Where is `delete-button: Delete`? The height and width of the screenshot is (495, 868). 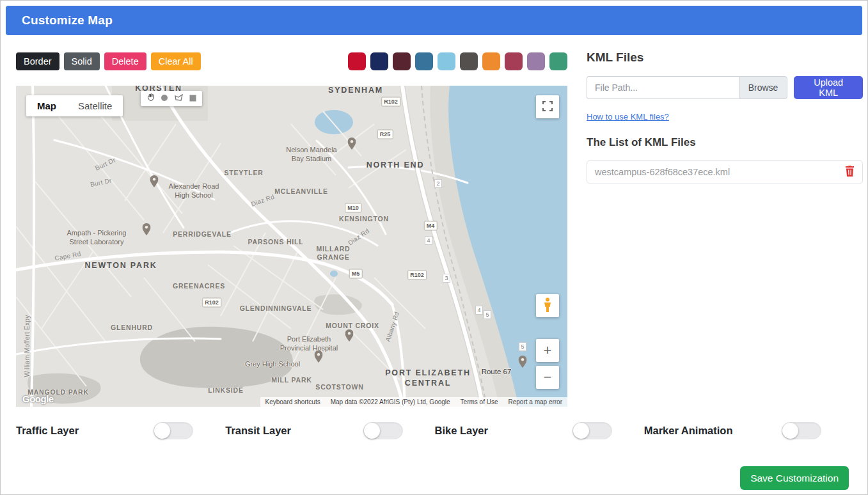
delete-button: Delete is located at coordinates (125, 61).